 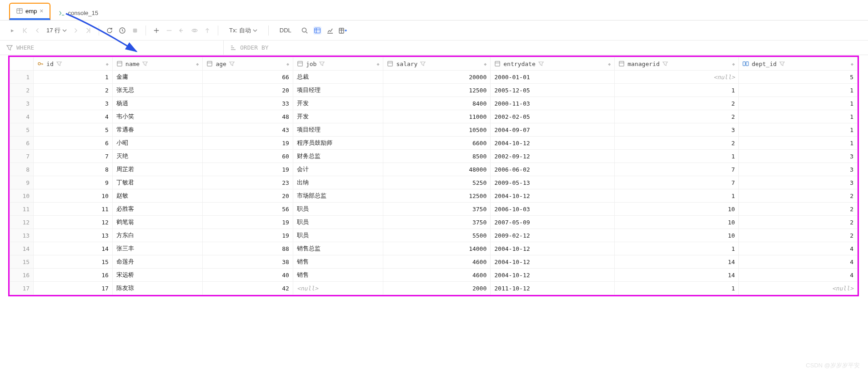 What do you see at coordinates (157, 183) in the screenshot?
I see `cell-name: 丁敏君` at bounding box center [157, 183].